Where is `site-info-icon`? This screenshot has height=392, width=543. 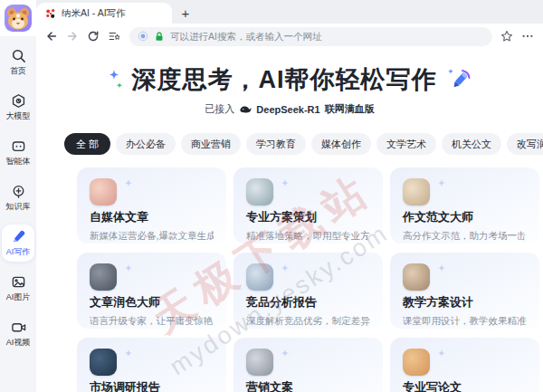 site-info-icon is located at coordinates (143, 36).